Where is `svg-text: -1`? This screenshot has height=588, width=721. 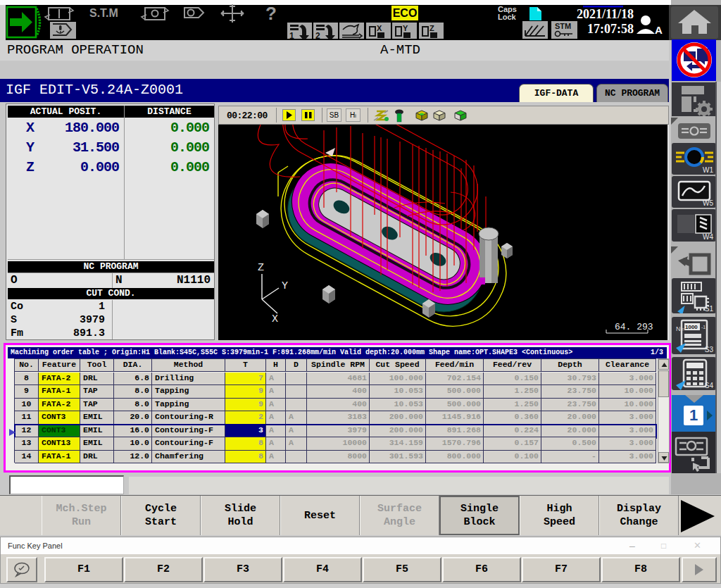 svg-text: -1 is located at coordinates (703, 327).